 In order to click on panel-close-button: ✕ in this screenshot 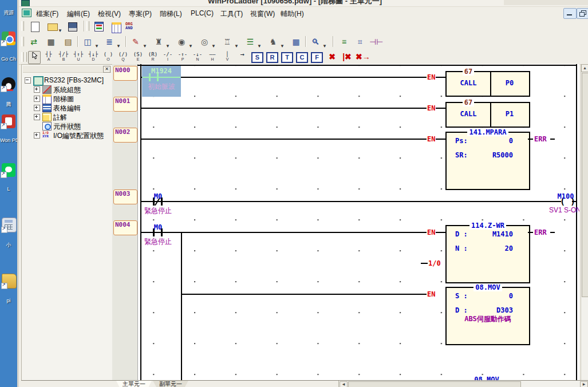, I will do `click(106, 69)`.